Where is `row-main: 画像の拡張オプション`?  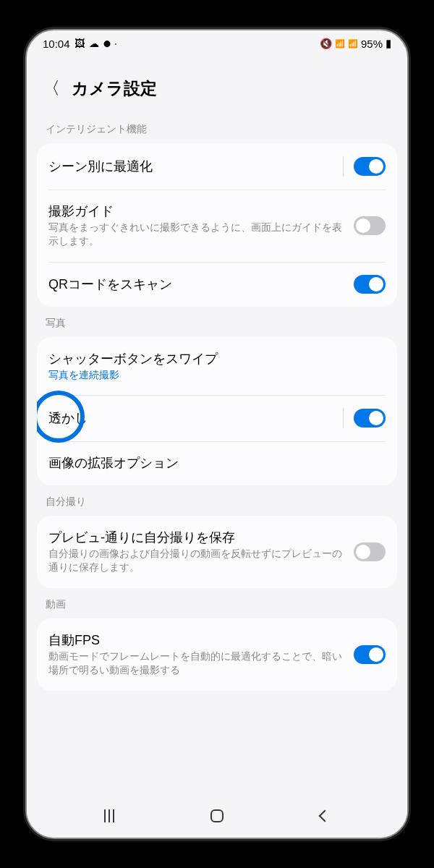
row-main: 画像の拡張オプション is located at coordinates (217, 463).